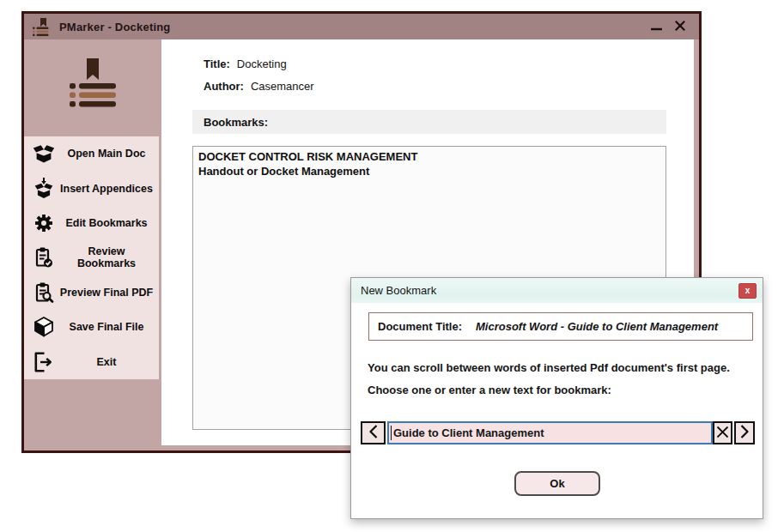 The image size is (784, 532). Describe the element at coordinates (420, 326) in the screenshot. I see `document-title-label: Document Title:` at that location.